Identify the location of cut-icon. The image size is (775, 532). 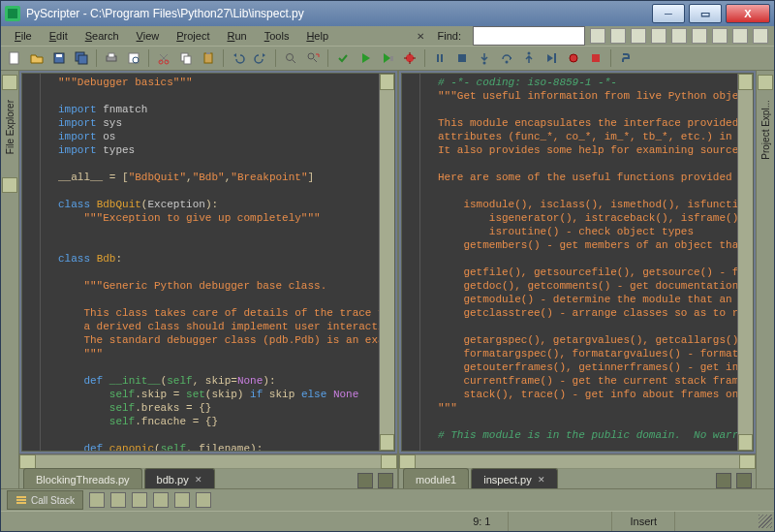
(164, 58).